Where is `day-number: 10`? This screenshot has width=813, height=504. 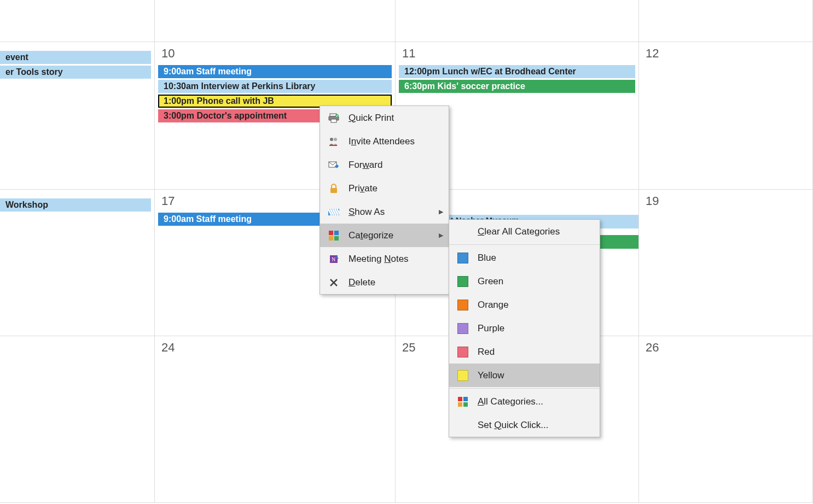
day-number: 10 is located at coordinates (275, 55).